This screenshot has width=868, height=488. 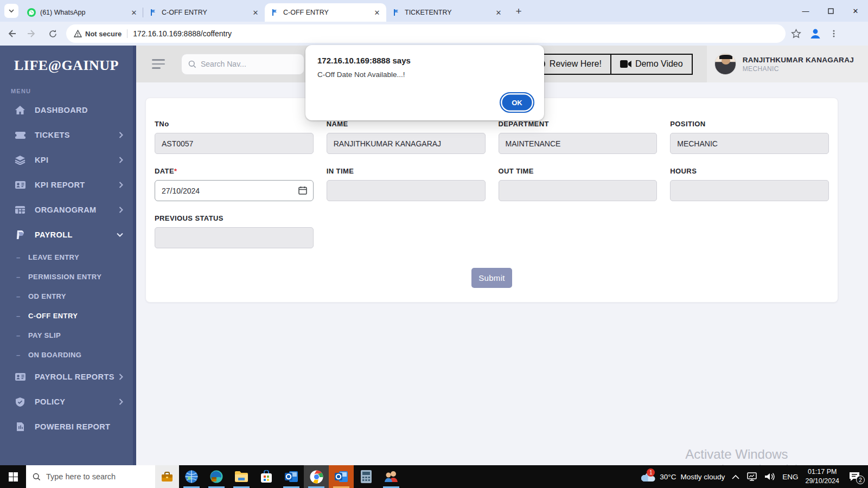 I want to click on sidebar-item-kpi: KPI, so click(x=66, y=160).